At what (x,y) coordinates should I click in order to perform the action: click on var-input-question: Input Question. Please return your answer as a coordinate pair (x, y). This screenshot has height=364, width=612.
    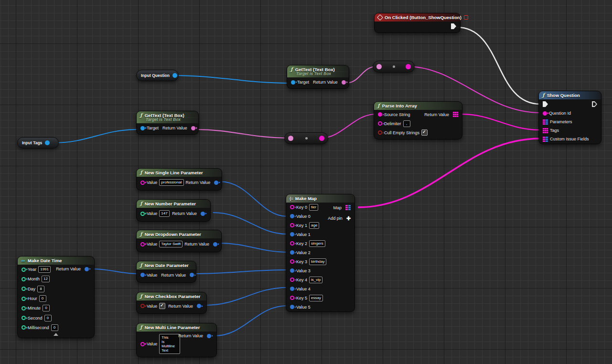
    Looking at the image, I should click on (158, 75).